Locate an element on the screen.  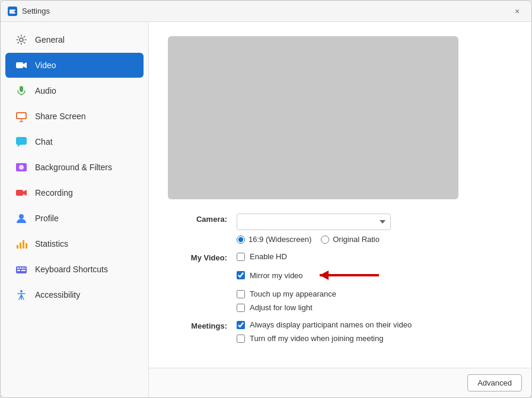
share-screen-icon is located at coordinates (21, 116).